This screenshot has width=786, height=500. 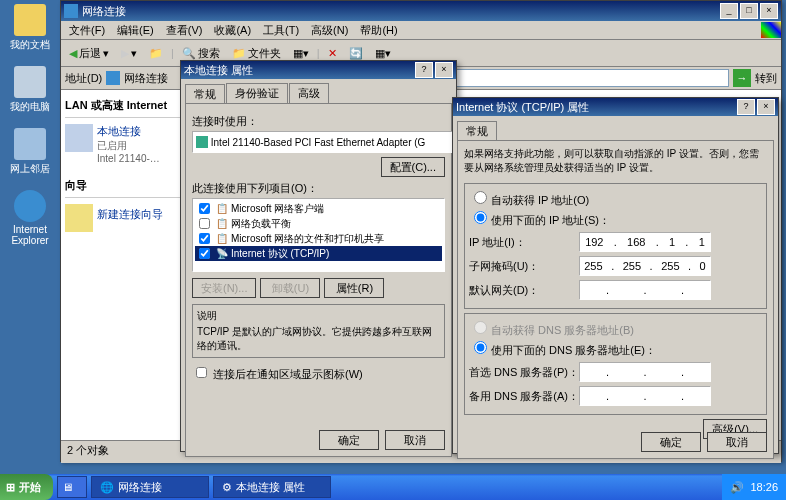 What do you see at coordinates (616, 198) in the screenshot?
I see `auto-ip-row: 自动获得 IP 地址(O)` at bounding box center [616, 198].